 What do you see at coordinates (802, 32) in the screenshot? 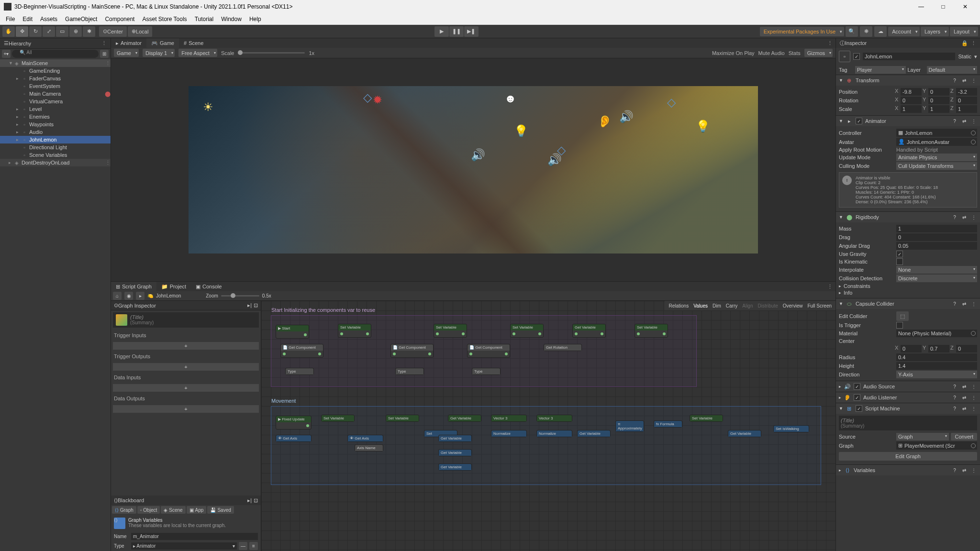
I see `experimental-packages-badge: Experimental Packages In Use` at bounding box center [802, 32].